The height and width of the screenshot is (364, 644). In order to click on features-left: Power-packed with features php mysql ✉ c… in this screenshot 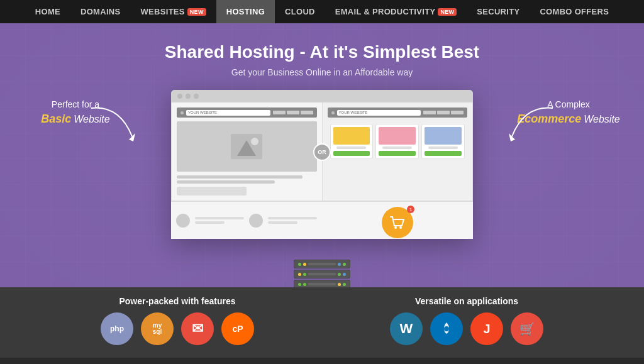, I will do `click(177, 321)`.